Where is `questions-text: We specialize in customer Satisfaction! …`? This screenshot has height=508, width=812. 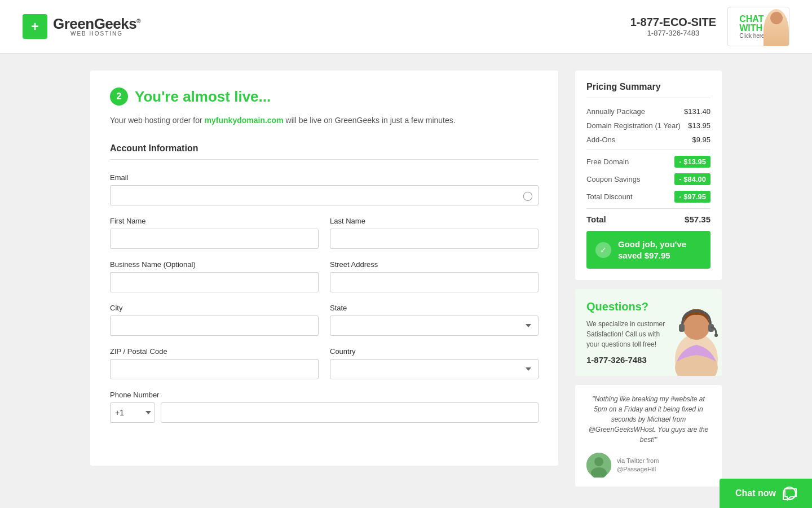 questions-text: We specialize in customer Satisfaction! … is located at coordinates (626, 334).